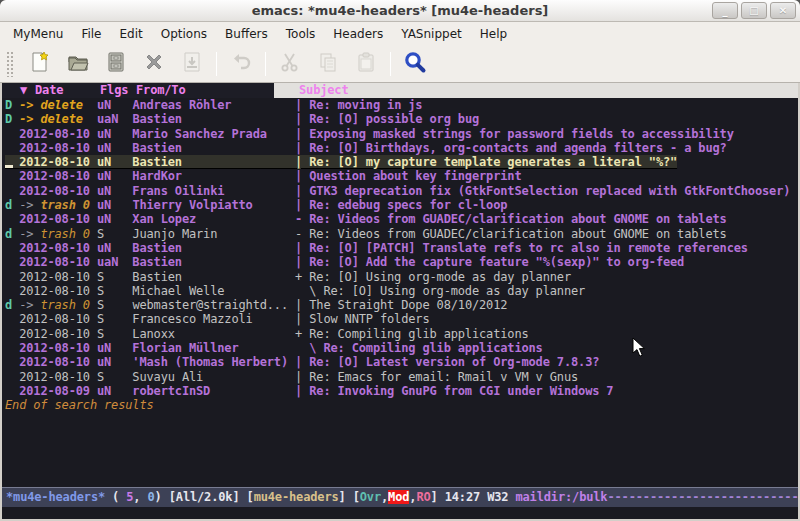  What do you see at coordinates (40, 64) in the screenshot?
I see `new-file-button` at bounding box center [40, 64].